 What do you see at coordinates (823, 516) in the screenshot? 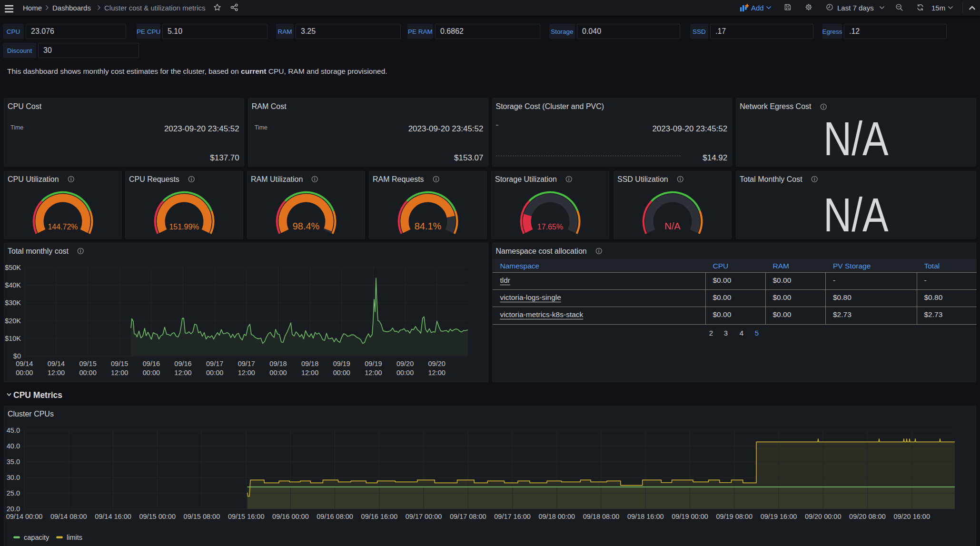
I see `svg-text: 09/20 00:00` at bounding box center [823, 516].